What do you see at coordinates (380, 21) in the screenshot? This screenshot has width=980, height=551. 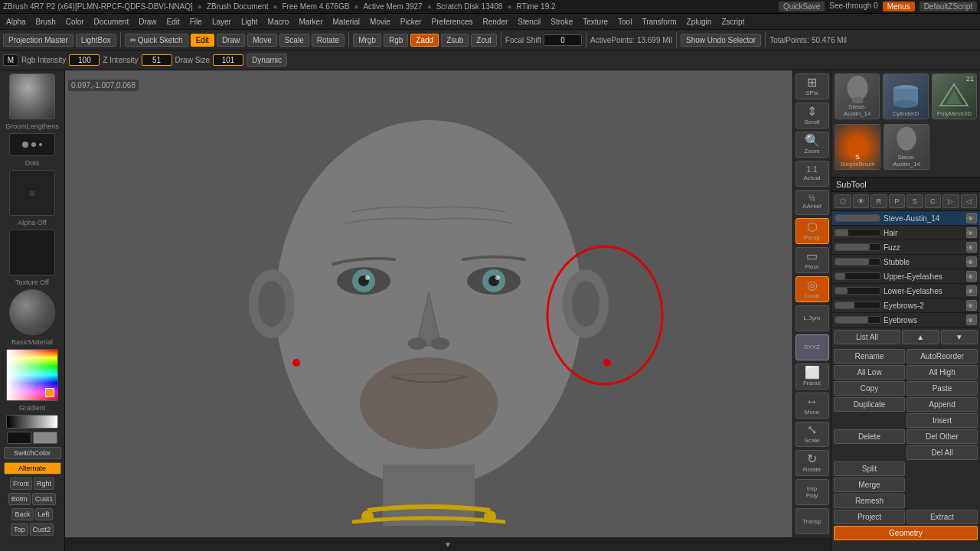 I see `menu-item-movie: Movie` at bounding box center [380, 21].